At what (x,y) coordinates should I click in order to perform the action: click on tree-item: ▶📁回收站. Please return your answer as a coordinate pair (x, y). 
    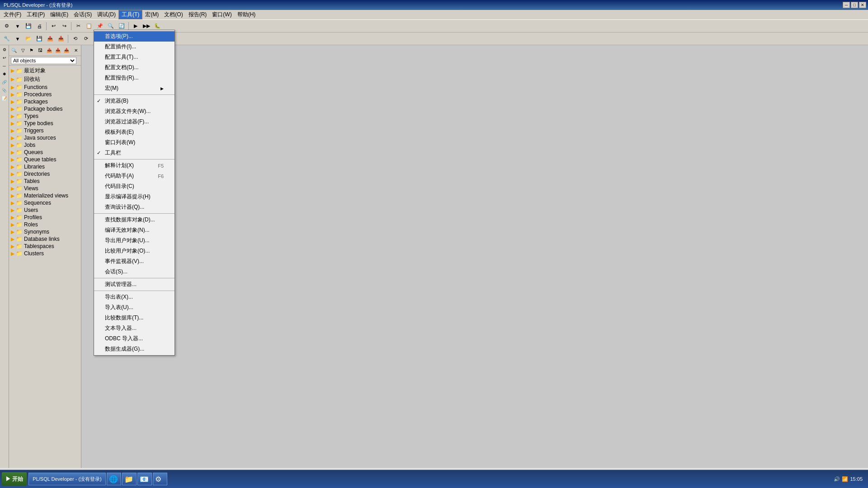
    Looking at the image, I should click on (45, 80).